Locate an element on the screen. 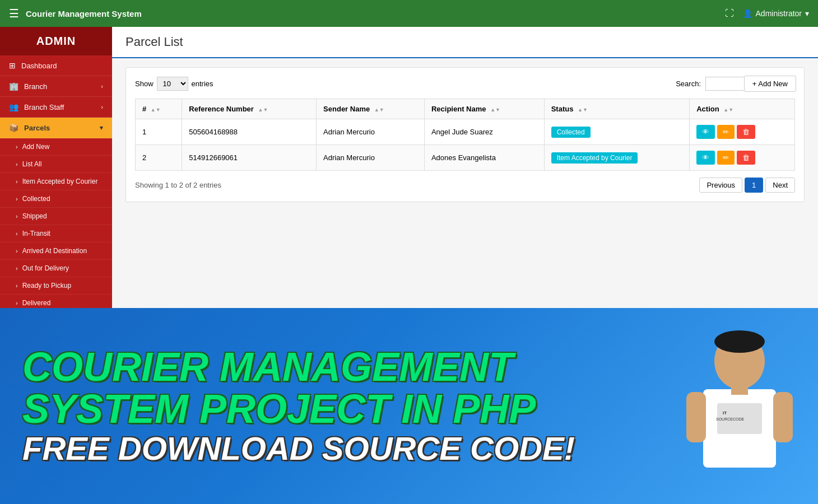 The width and height of the screenshot is (818, 504). sidebar-sub-ready-pickup: › Ready to Pickup is located at coordinates (56, 286).